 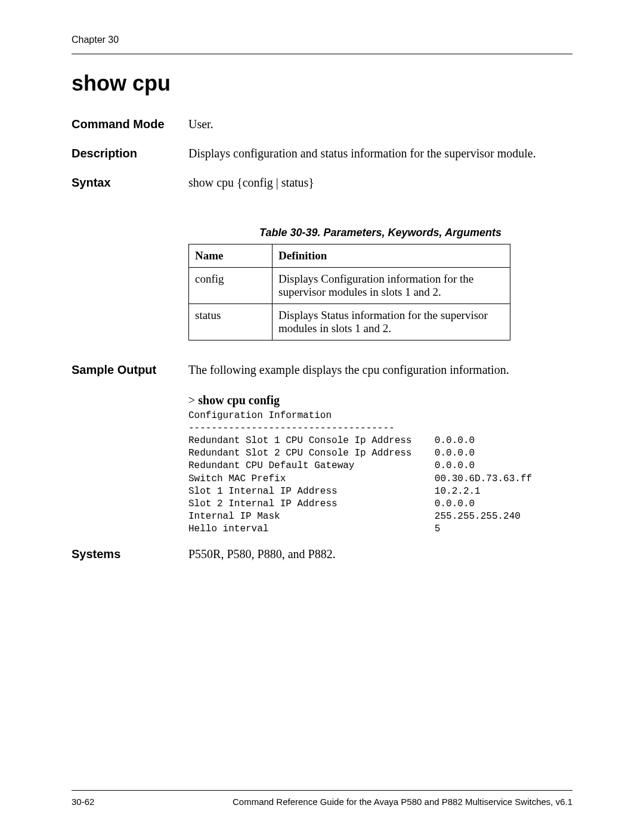 What do you see at coordinates (322, 40) in the screenshot?
I see `chapter-label: Chapter 30` at bounding box center [322, 40].